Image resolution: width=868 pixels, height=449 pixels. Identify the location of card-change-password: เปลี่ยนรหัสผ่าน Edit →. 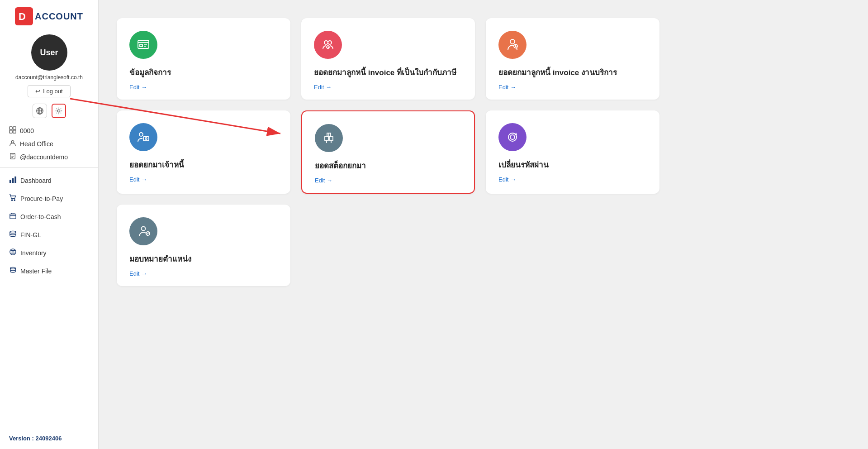
(573, 152).